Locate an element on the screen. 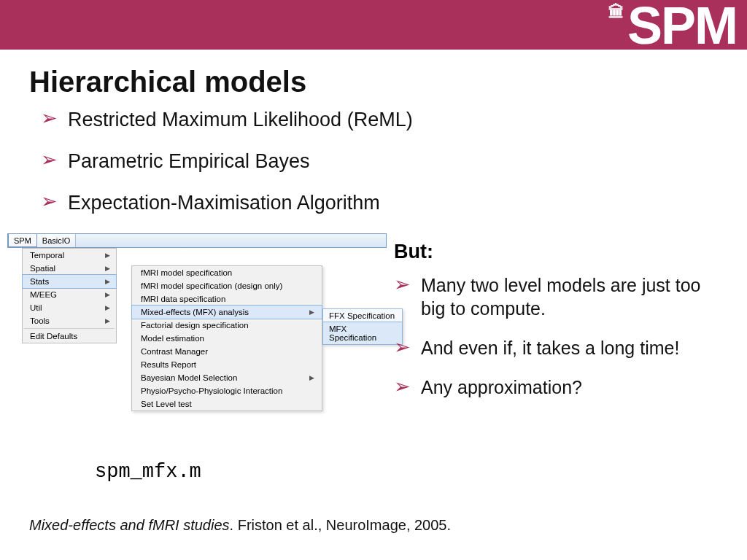 This screenshot has height=560, width=747. menu-item: fMRI model specification is located at coordinates (227, 273).